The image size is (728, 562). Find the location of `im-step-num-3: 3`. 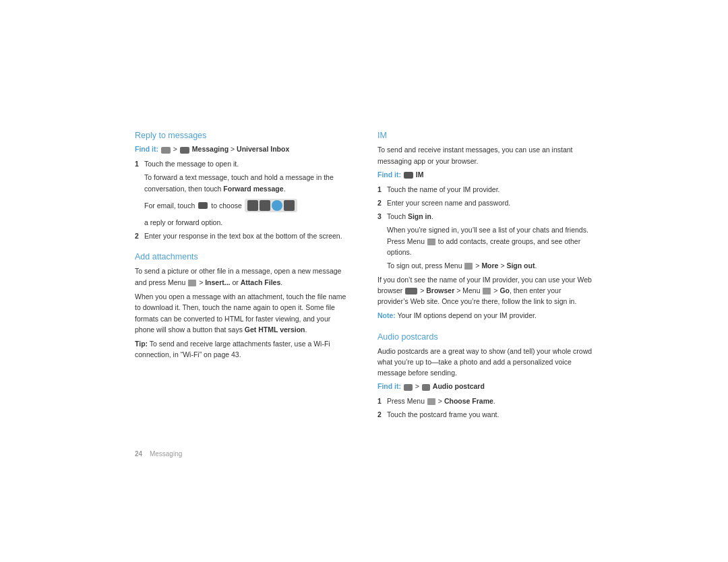

im-step-num-3: 3 is located at coordinates (381, 216).